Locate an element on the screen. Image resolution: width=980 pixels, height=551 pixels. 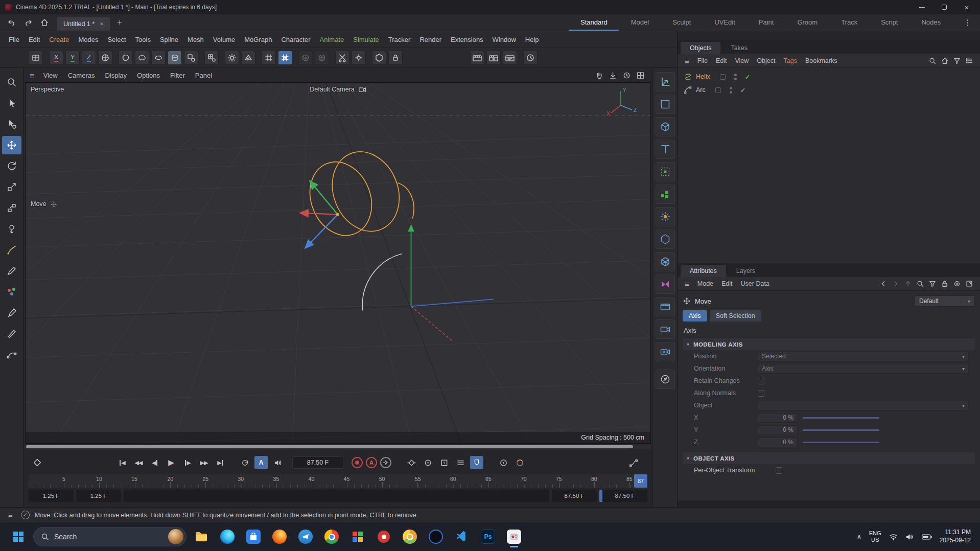
enabled-check-icon: ✓ is located at coordinates (748, 77).